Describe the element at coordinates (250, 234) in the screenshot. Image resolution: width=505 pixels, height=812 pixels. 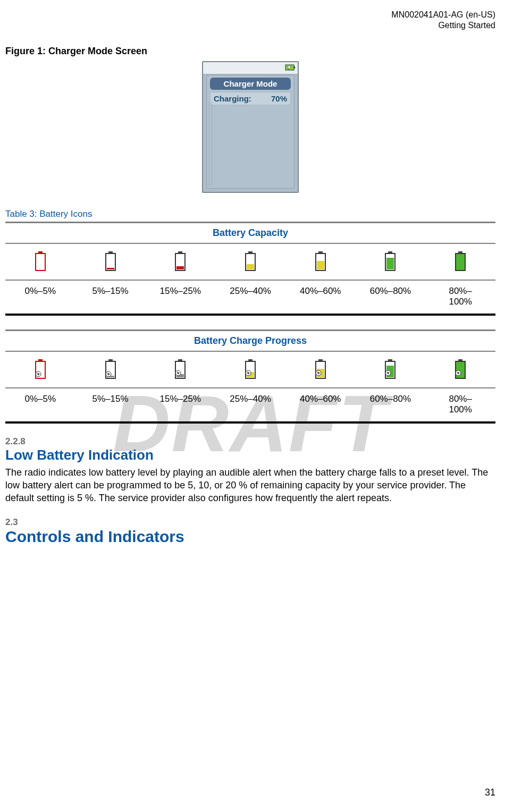
I see `table-title: Battery Capacity` at that location.